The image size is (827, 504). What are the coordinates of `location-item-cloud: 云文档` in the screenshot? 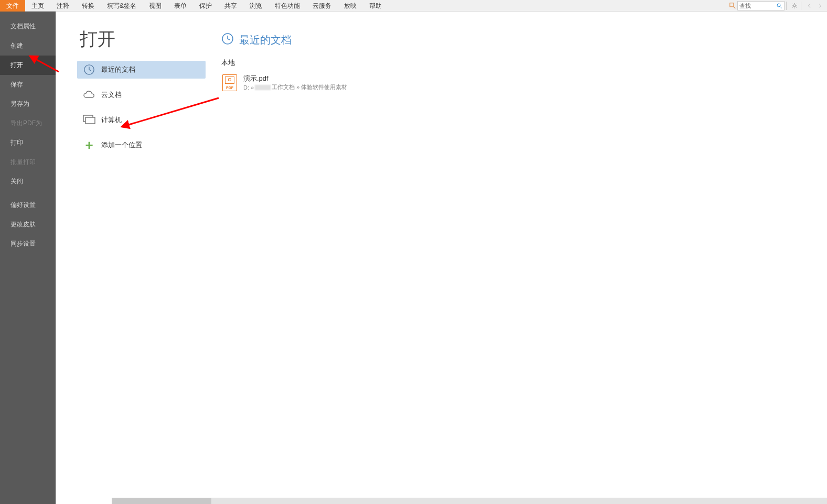 It's located at (142, 95).